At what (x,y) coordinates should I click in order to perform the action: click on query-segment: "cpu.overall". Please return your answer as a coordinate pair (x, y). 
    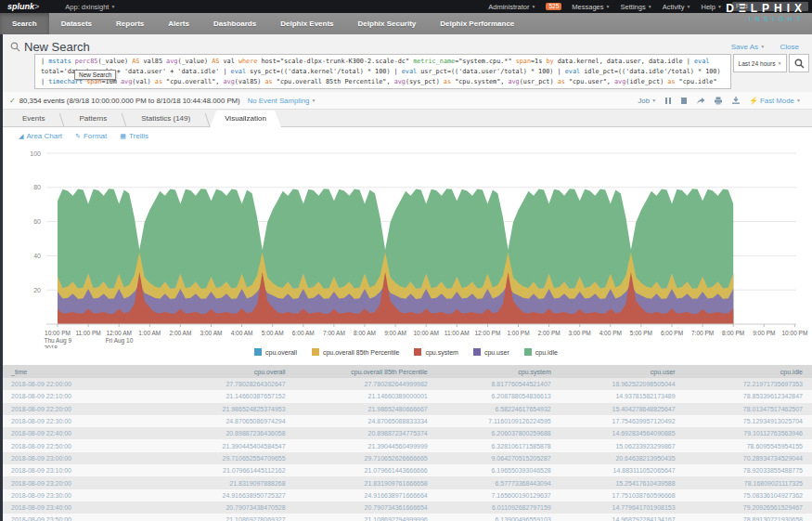
    Looking at the image, I should click on (191, 82).